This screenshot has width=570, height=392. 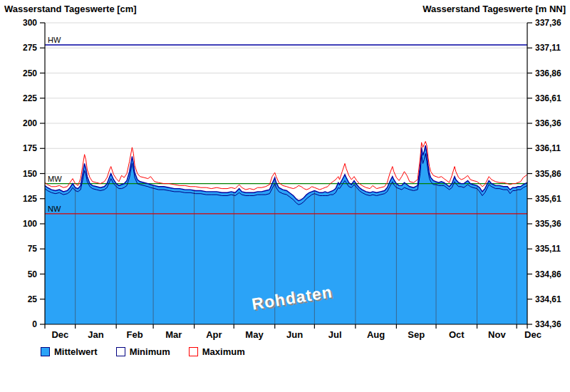 I want to click on svg-text: 225, so click(x=30, y=98).